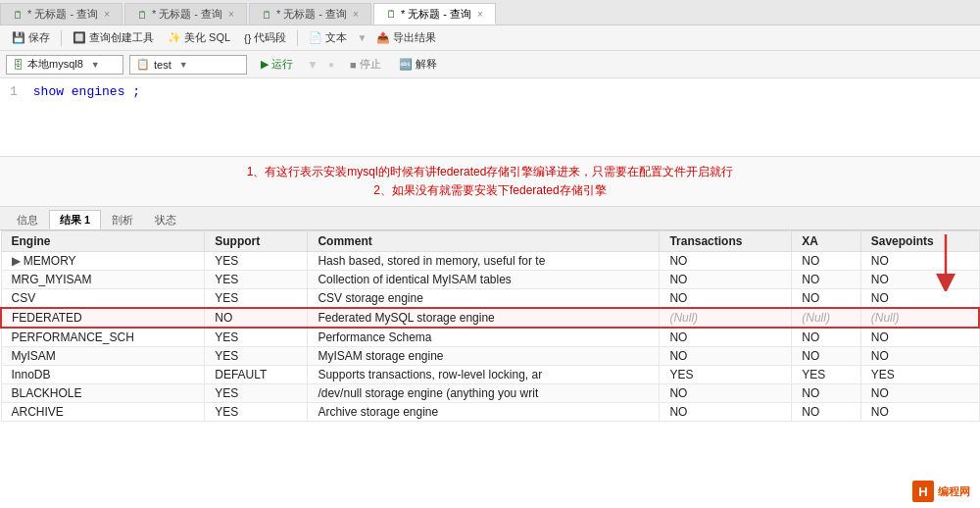 This screenshot has height=508, width=980. What do you see at coordinates (490, 65) in the screenshot?
I see `select-bar: 🗄 本地mysql8 ▼ 📋 test ▼ ▶ 运行 ▼ ● ■ 停止 🔤 解释` at bounding box center [490, 65].